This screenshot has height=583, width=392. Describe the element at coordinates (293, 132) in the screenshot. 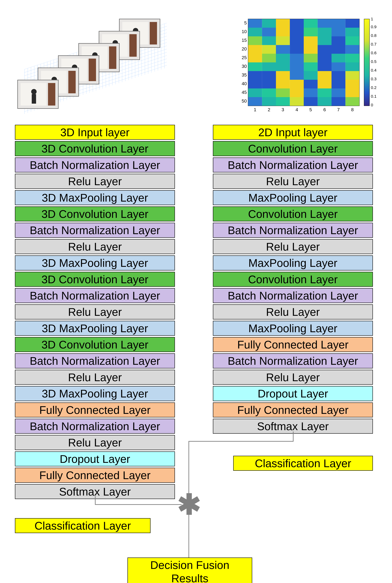

I see `right-layer: 2D Input layer` at that location.